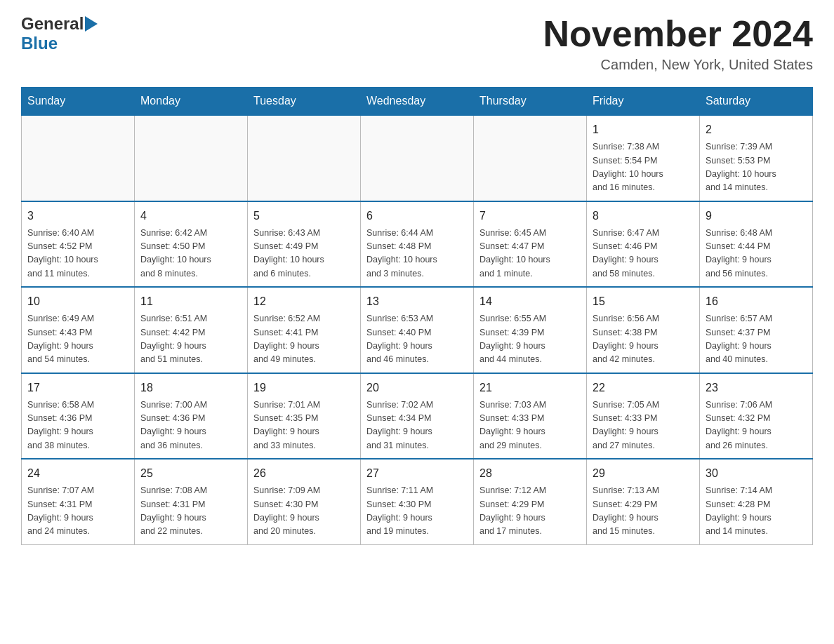 The height and width of the screenshot is (644, 834). I want to click on day-info: Sunrise: 7:02 AM Sunset: 4:34 PM Dayligh…, so click(417, 426).